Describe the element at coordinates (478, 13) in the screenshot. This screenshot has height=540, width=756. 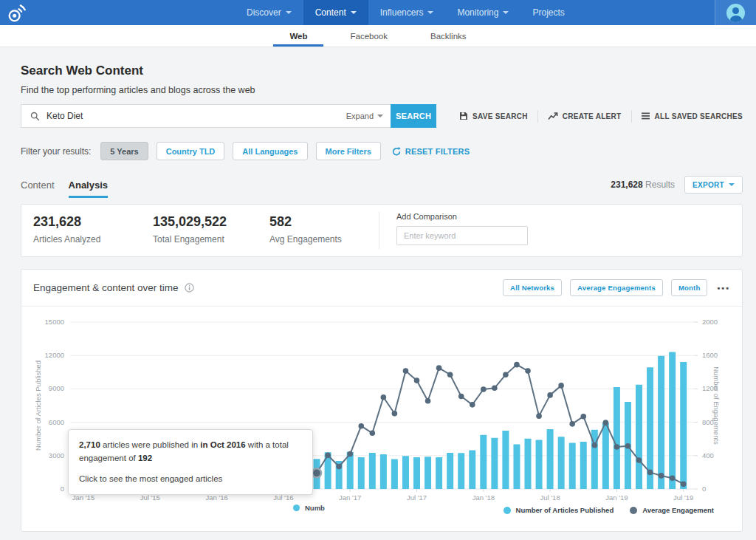
I see `nav-item-label: Monitoring` at that location.